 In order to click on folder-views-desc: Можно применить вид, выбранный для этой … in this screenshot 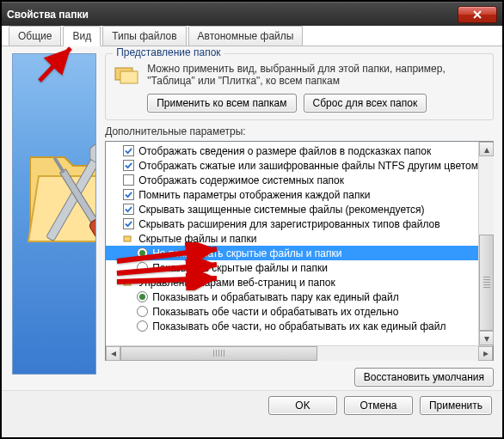, I will do `click(317, 75)`.